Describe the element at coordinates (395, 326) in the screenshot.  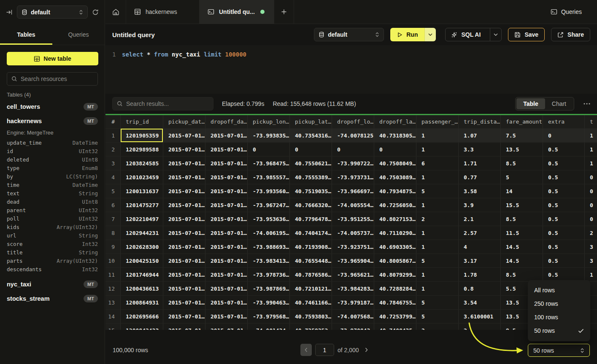
I see `table-cell: 40.7408435…` at that location.